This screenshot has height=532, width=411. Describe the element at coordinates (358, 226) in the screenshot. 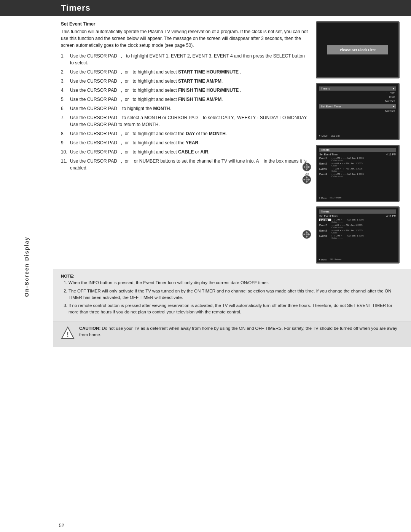

I see `screen4-event-2: Event2 ~:~ AM • ~:~ AM Jan. 1 2005 Cable…` at that location.